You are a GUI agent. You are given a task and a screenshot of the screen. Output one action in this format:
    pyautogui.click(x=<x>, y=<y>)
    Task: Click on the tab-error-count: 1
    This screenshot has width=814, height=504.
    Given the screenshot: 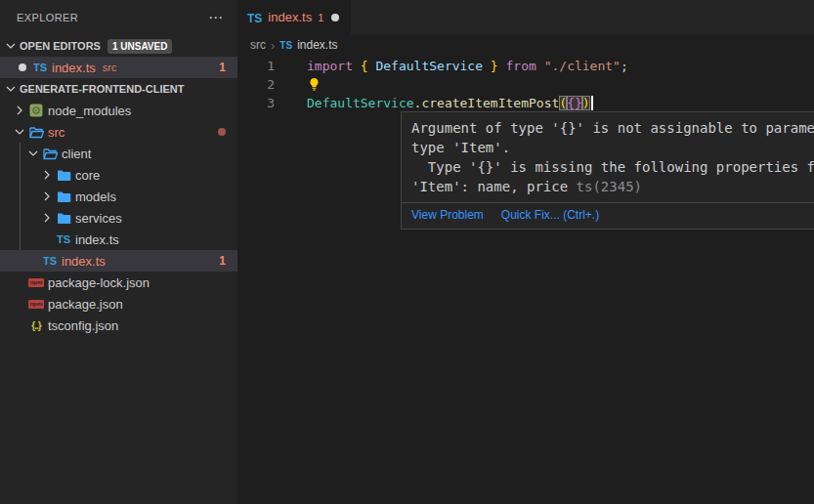 What is the action you would take?
    pyautogui.click(x=321, y=18)
    